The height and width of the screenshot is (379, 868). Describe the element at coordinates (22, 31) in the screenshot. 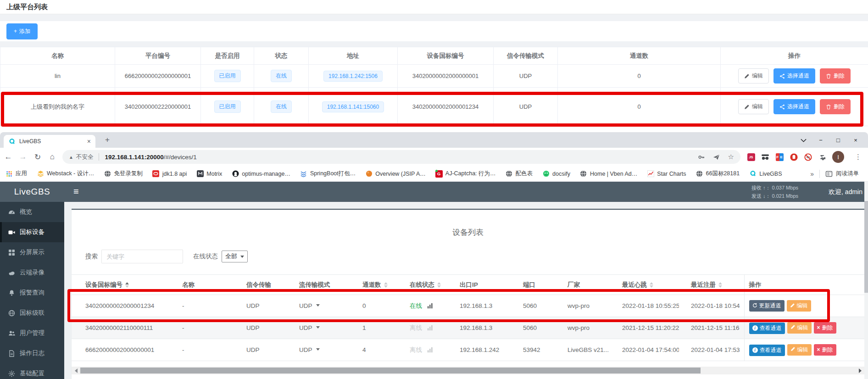

I see `add-button: + 添加` at that location.